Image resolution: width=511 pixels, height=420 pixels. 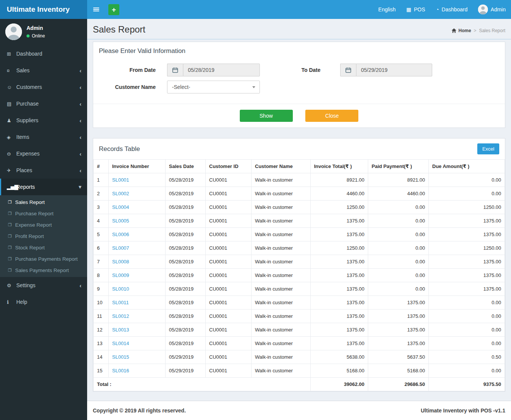 What do you see at coordinates (175, 70) in the screenshot?
I see `calendar-icon` at bounding box center [175, 70].